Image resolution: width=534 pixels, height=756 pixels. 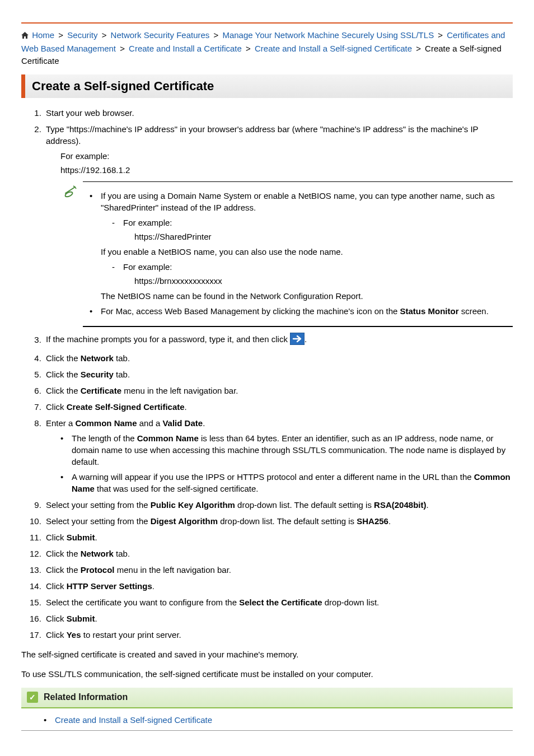 I want to click on s8-b2: Valid Date, so click(x=182, y=423).